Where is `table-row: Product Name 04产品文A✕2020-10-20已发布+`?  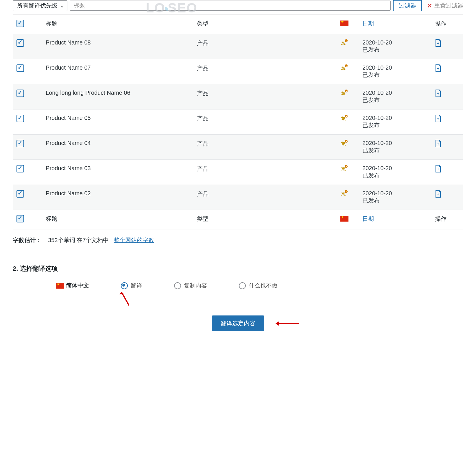 table-row: Product Name 04产品文A✕2020-10-20已发布+ is located at coordinates (238, 147).